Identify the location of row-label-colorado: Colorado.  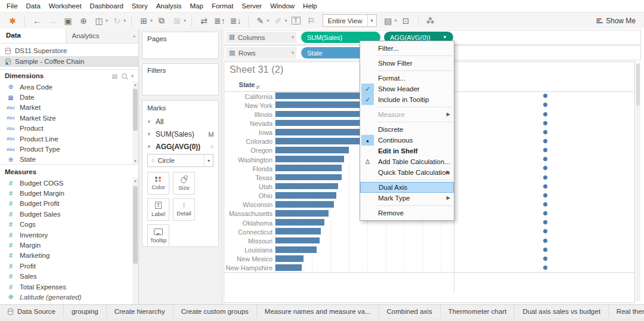
(248, 142).